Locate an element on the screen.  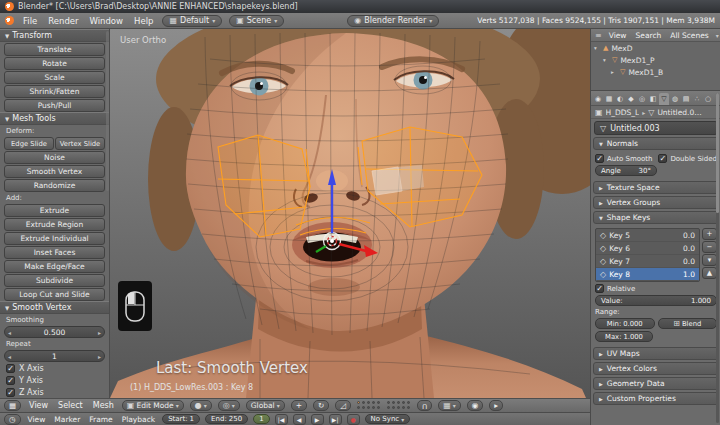
extrude-region-button: Extrude Region is located at coordinates (54, 224).